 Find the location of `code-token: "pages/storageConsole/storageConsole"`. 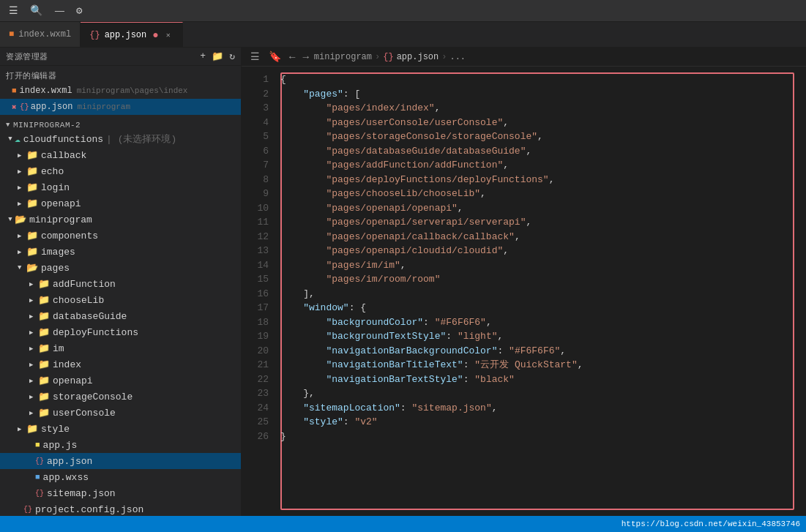

code-token: "pages/storageConsole/storageConsole" is located at coordinates (432, 137).